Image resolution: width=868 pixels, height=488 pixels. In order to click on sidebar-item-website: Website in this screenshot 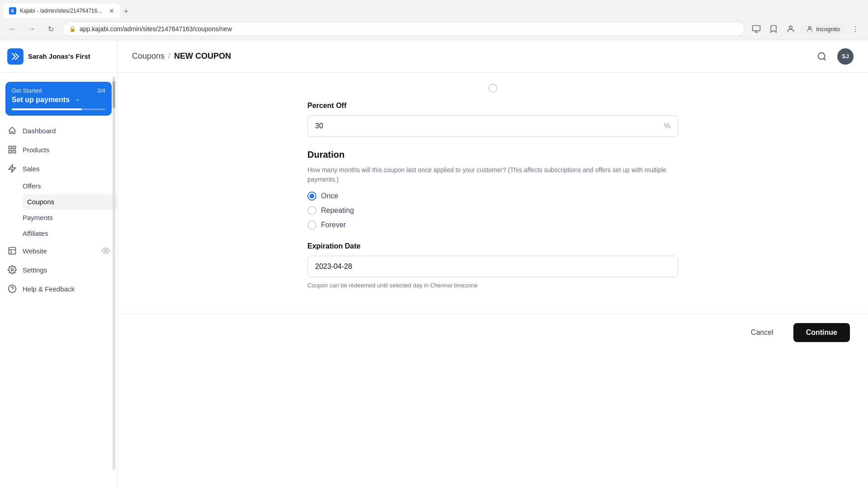, I will do `click(59, 251)`.